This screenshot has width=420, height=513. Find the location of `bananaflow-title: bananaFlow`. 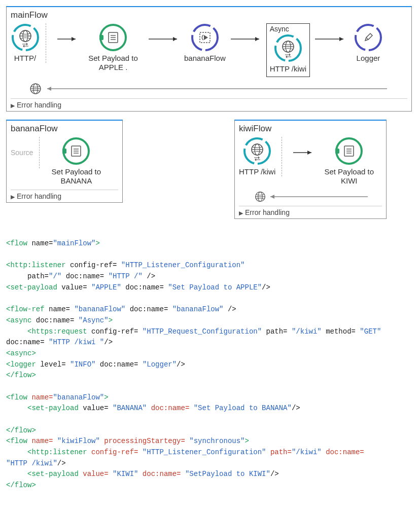

bananaflow-title: bananaFlow is located at coordinates (64, 129).